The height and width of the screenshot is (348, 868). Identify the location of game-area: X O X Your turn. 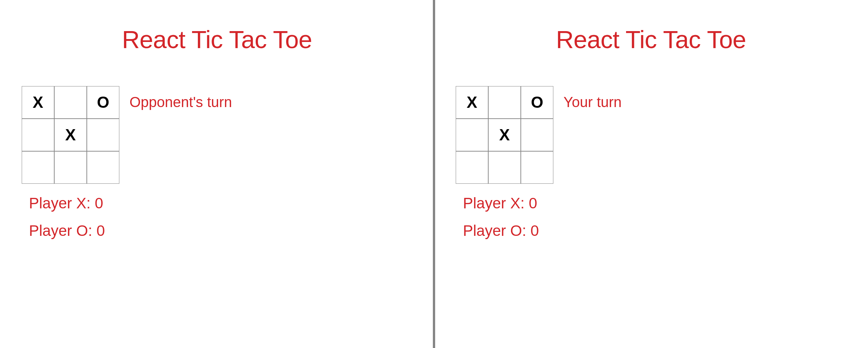
(651, 135).